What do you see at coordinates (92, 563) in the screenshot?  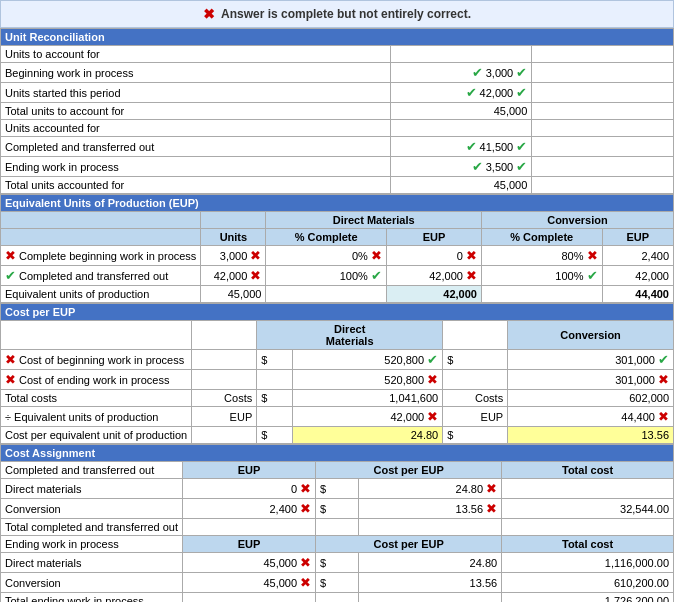 I see `ca-ewip-dm-label: Direct materials` at bounding box center [92, 563].